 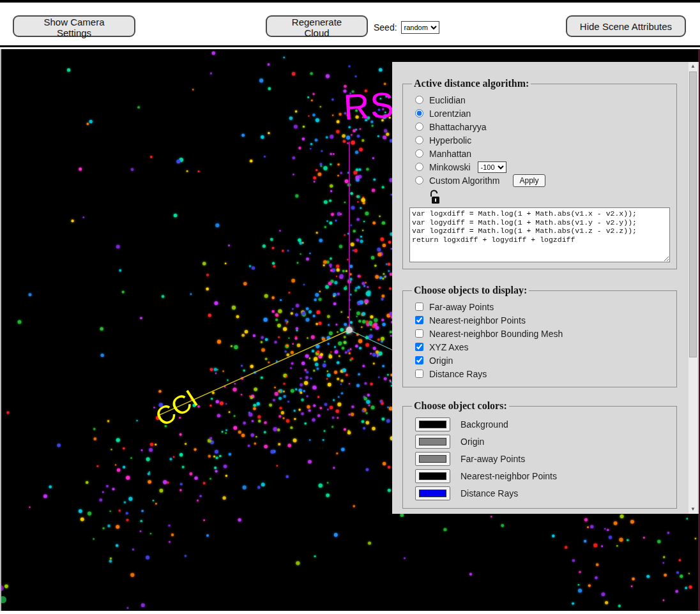 What do you see at coordinates (540, 493) in the screenshot?
I see `color-row-distance-rays: Distance Rays` at bounding box center [540, 493].